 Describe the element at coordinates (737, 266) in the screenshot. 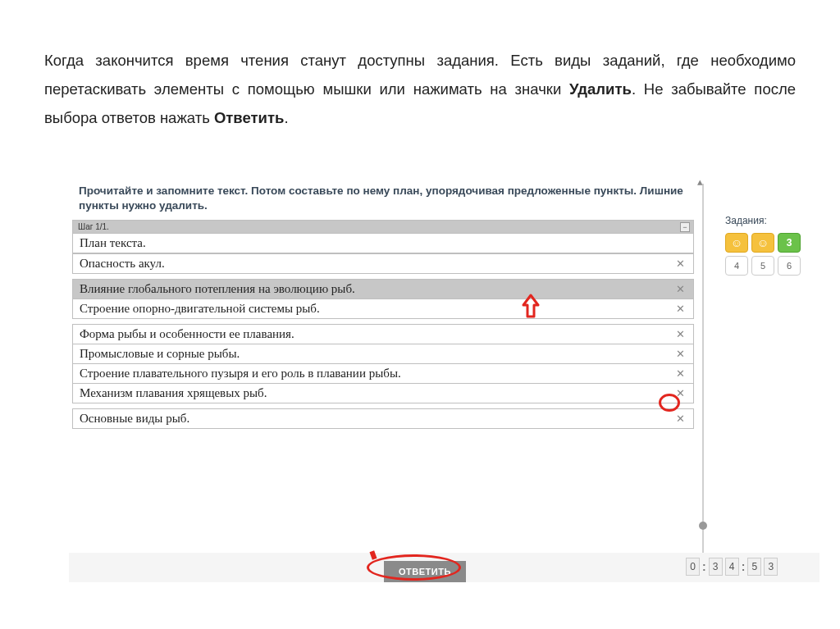

I see `task-button-4: 4` at that location.